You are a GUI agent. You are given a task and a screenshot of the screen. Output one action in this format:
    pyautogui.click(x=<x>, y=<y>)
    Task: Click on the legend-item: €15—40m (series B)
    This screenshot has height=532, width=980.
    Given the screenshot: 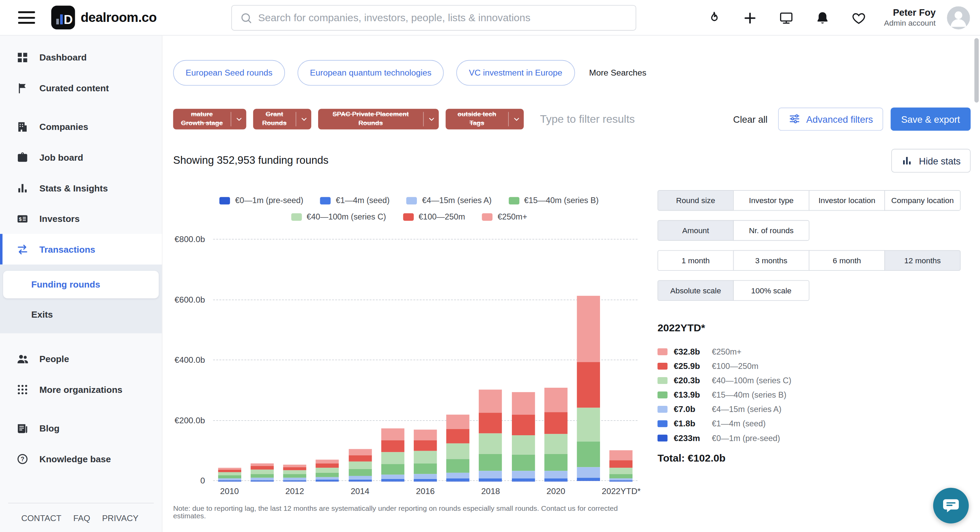 What is the action you would take?
    pyautogui.click(x=554, y=201)
    